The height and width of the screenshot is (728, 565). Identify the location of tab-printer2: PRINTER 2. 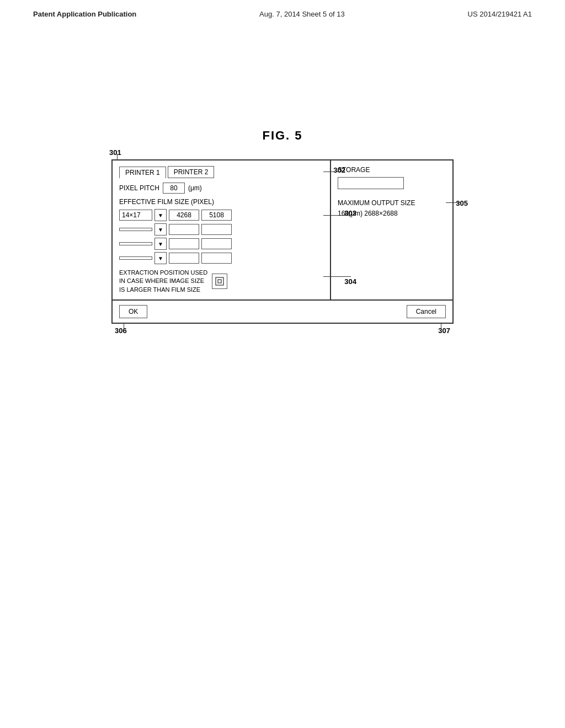
(191, 172).